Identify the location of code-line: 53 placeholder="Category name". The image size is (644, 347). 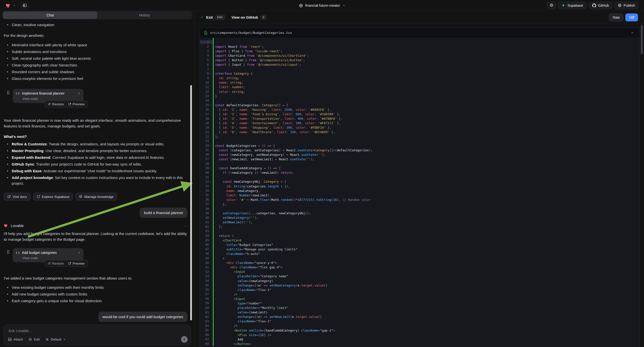
(420, 276).